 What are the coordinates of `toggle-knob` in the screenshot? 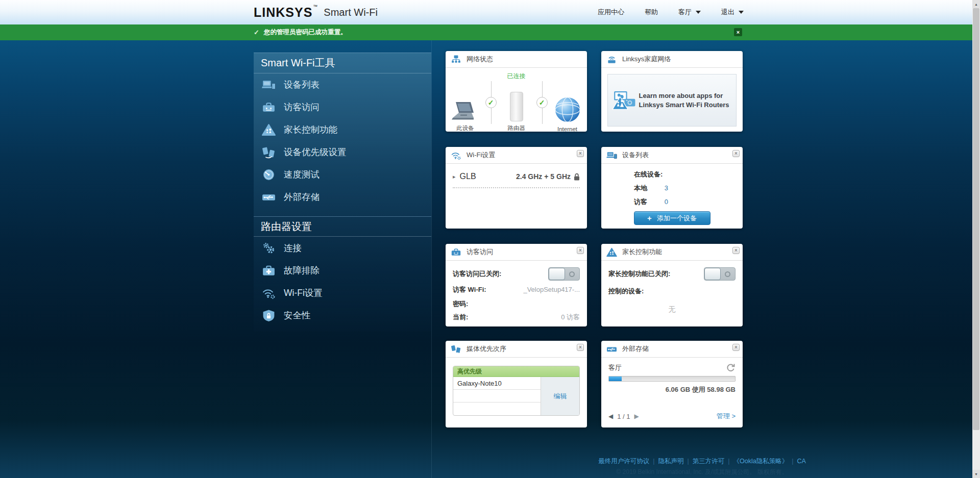 It's located at (557, 274).